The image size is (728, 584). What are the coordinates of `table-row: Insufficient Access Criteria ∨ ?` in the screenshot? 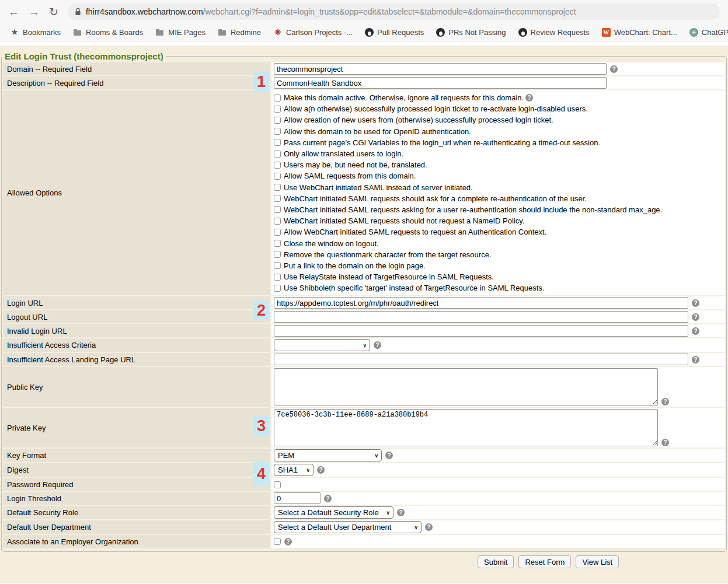 It's located at (364, 345).